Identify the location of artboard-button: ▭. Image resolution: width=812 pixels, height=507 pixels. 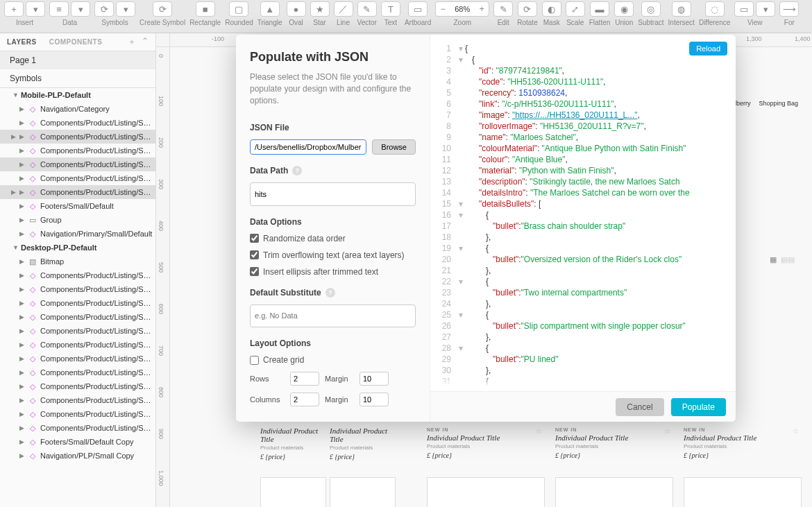
(418, 9).